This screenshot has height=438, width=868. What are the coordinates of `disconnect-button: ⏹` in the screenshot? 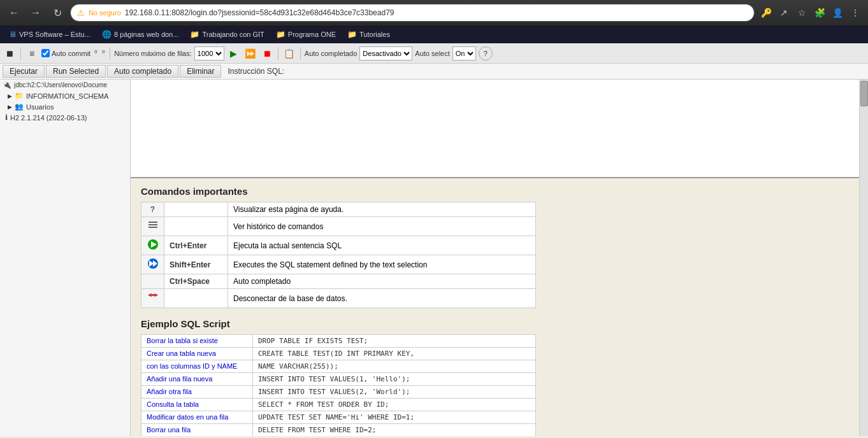 It's located at (10, 53).